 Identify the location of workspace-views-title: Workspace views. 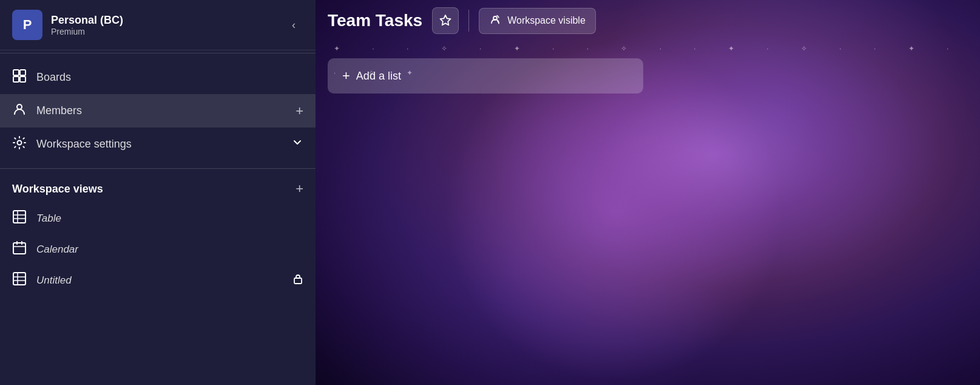
(154, 189).